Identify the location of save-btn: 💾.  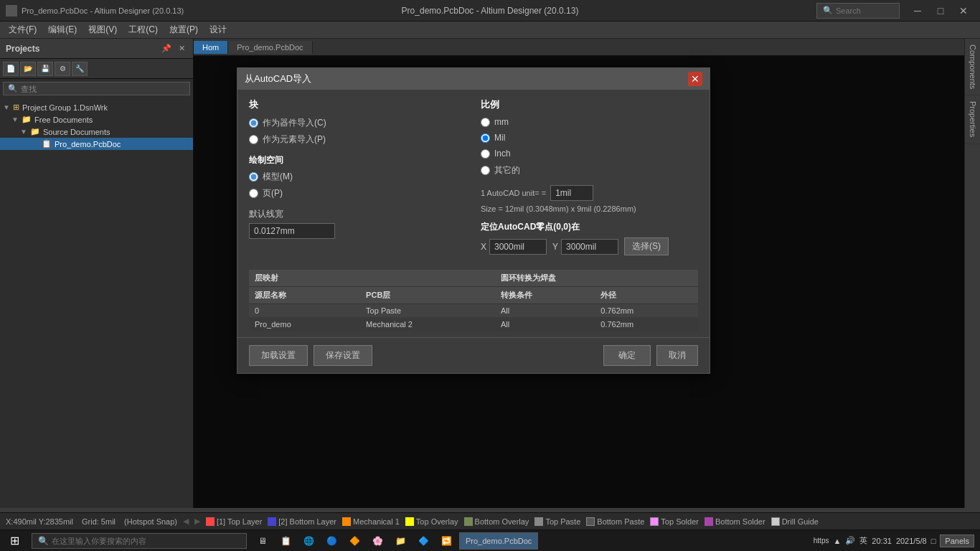
(45, 69).